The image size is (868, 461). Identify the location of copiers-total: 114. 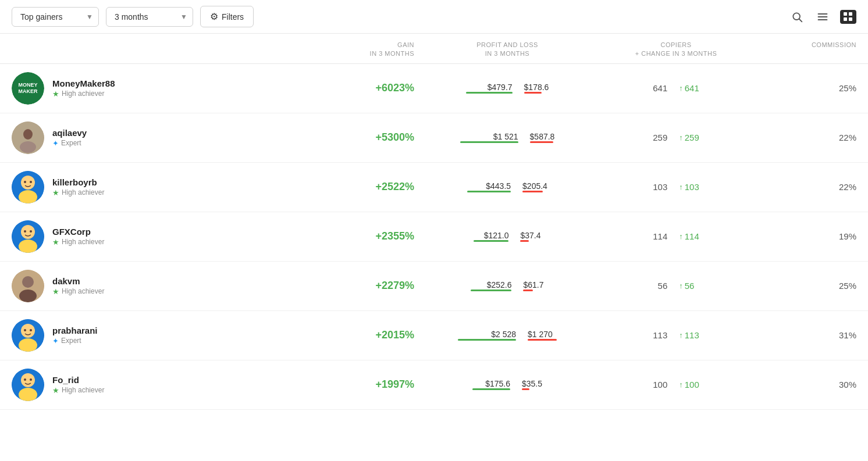
(660, 236).